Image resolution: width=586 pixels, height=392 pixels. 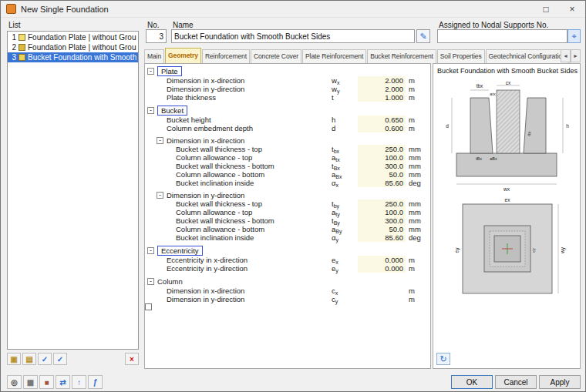 I want to click on tab-plate-reinforcement: Plate Reinforcement, so click(x=335, y=56).